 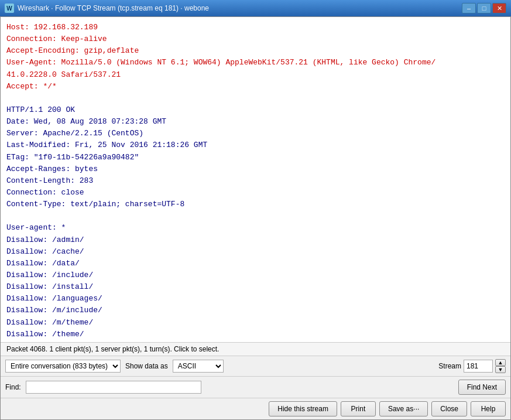 What do you see at coordinates (255, 252) in the screenshot?
I see `content-line: Disallow: /cache/` at bounding box center [255, 252].